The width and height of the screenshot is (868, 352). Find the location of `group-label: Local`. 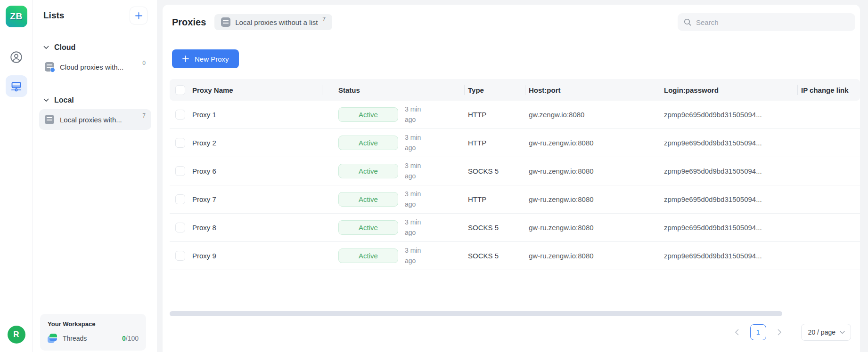

group-label: Local is located at coordinates (64, 100).